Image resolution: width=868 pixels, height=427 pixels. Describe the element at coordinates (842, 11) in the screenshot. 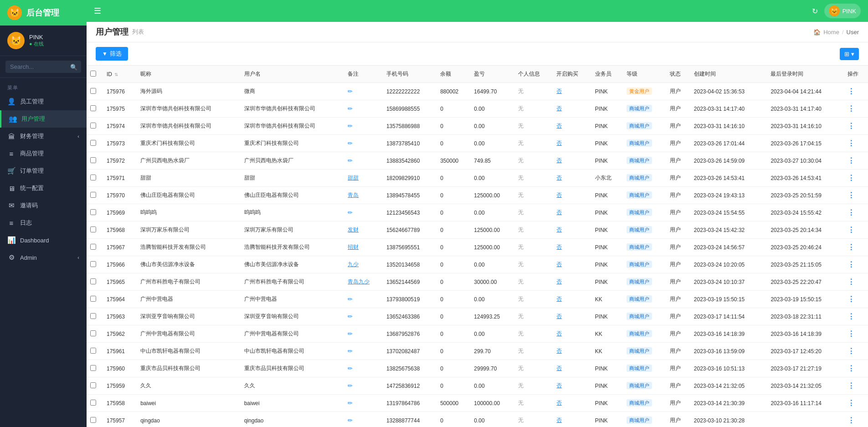

I see `user-badge: 🐱 PINK` at that location.